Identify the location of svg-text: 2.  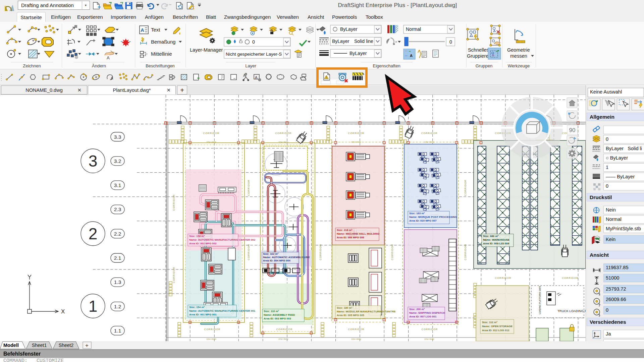
(93, 234).